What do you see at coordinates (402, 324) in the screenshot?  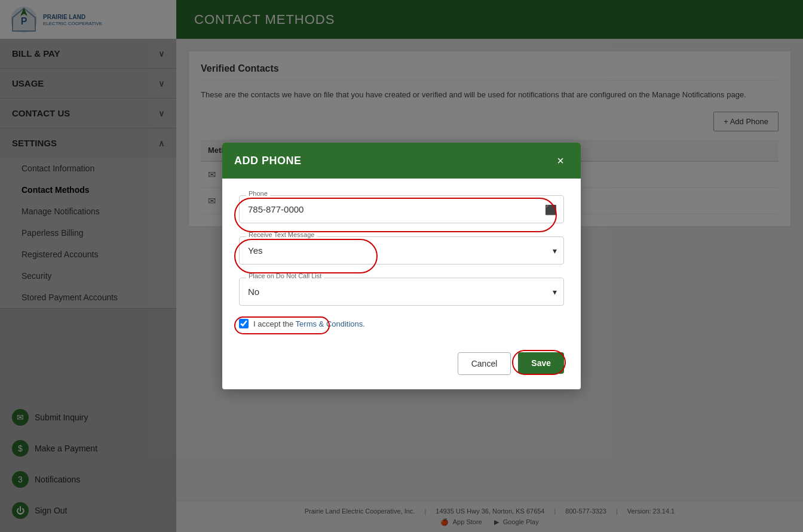 I see `terms-row: I accept the Terms & Conditions.` at bounding box center [402, 324].